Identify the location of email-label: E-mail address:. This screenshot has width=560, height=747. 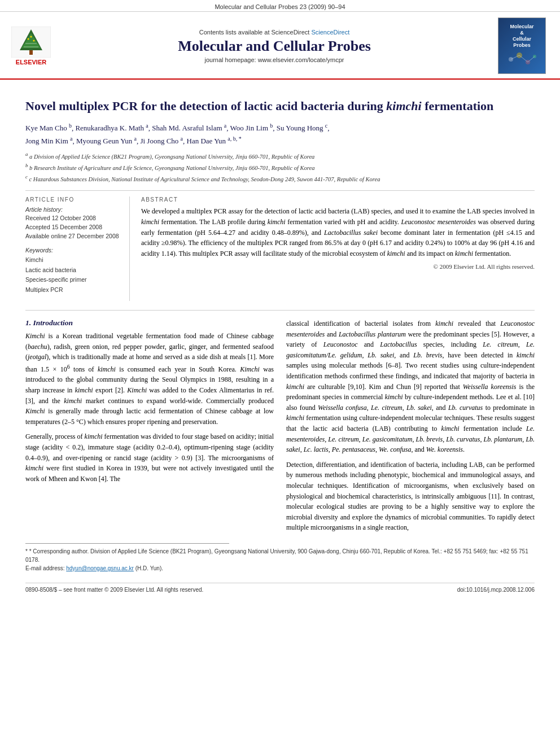
(45, 568).